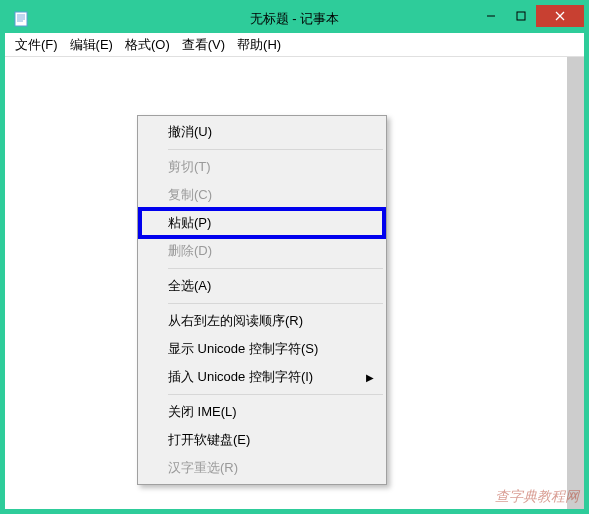 Image resolution: width=589 pixels, height=514 pixels. I want to click on ctx-rtl-reading: 从右到左的阅读顺序(R), so click(262, 321).